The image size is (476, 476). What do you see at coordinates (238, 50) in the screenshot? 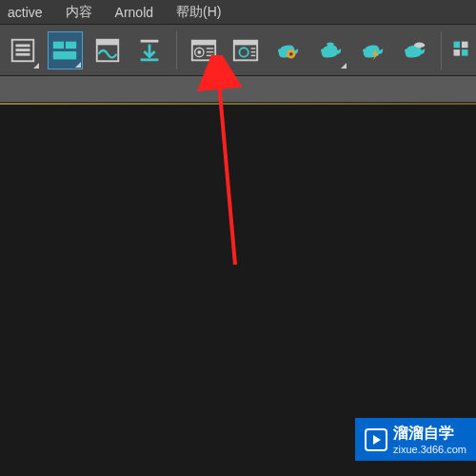
I see `main-toolbar` at bounding box center [238, 50].